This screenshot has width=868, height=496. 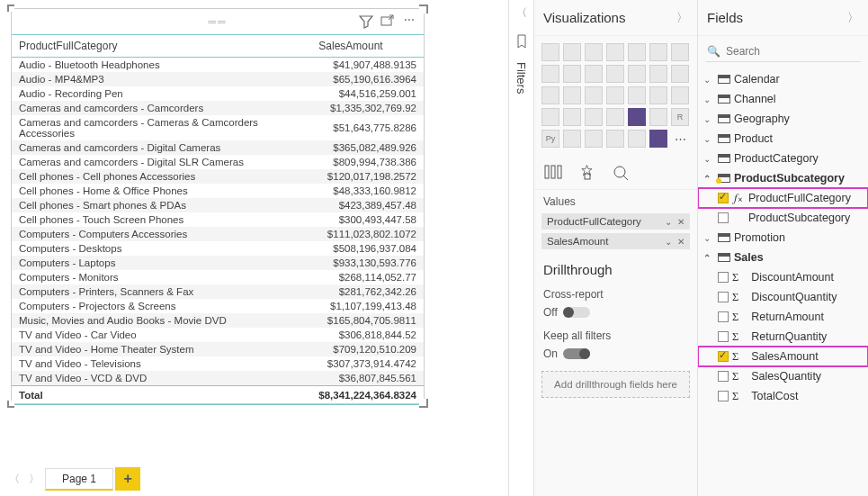 What do you see at coordinates (218, 22) in the screenshot?
I see `grip-icon: ══` at bounding box center [218, 22].